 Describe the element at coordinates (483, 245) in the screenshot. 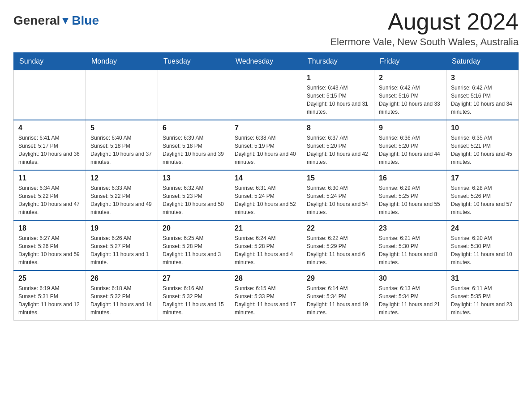

I see `calendar-cell: 24Sunrise: 6:20 AM Sunset: 5:30 PM Dayli…` at that location.